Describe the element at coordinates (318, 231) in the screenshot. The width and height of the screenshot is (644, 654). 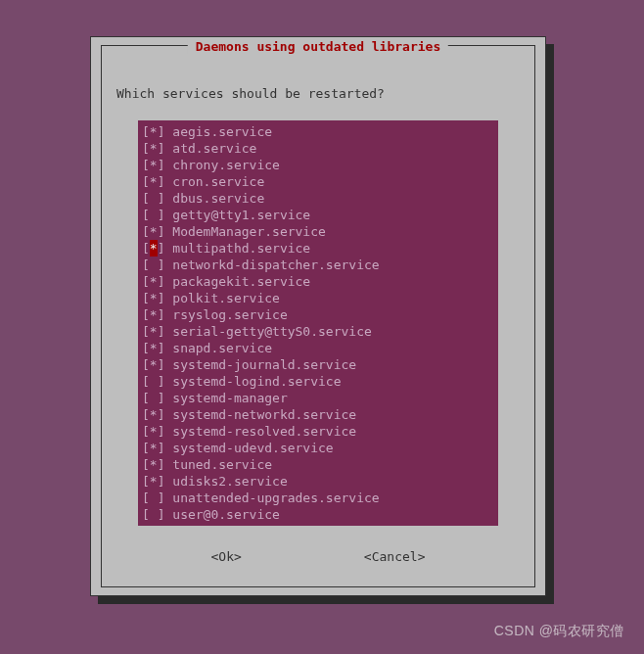
I see `service-item: [*] ModemManager.service` at that location.